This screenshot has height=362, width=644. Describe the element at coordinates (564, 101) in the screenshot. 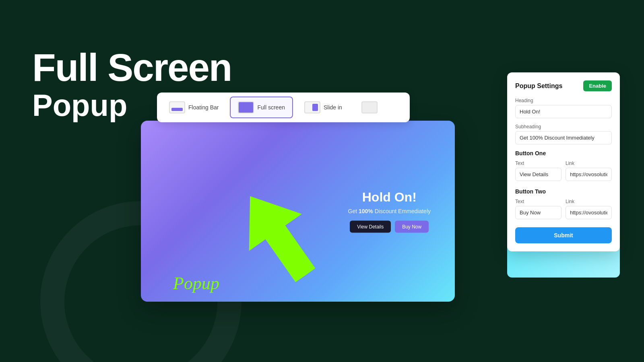

I see `heading-label: Heading` at that location.